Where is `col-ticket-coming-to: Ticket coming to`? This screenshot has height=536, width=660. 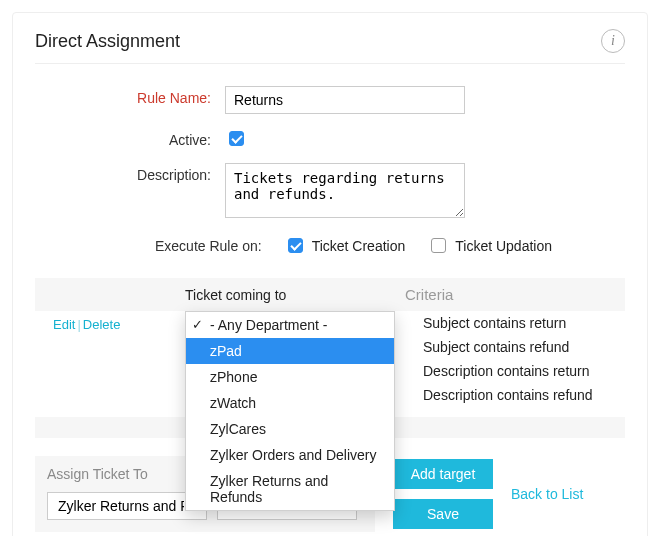
col-ticket-coming-to: Ticket coming to is located at coordinates (295, 295).